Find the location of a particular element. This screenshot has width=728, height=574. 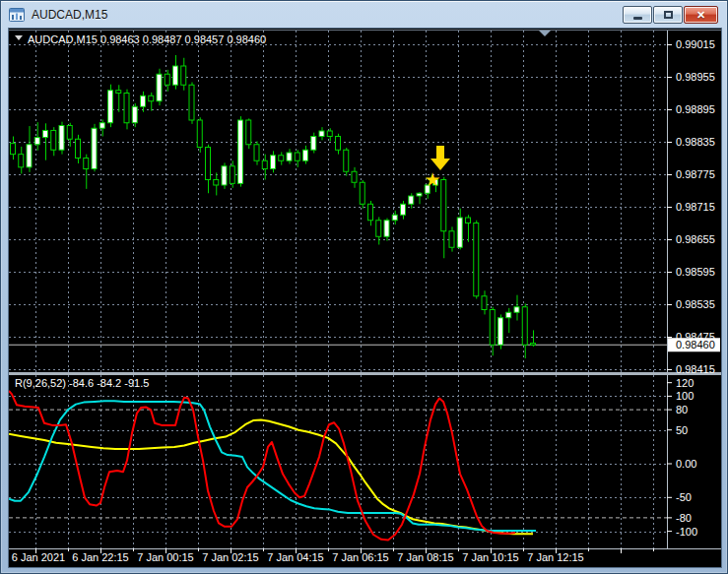

time-axis-label: 7 Jan 04:15 is located at coordinates (296, 557).